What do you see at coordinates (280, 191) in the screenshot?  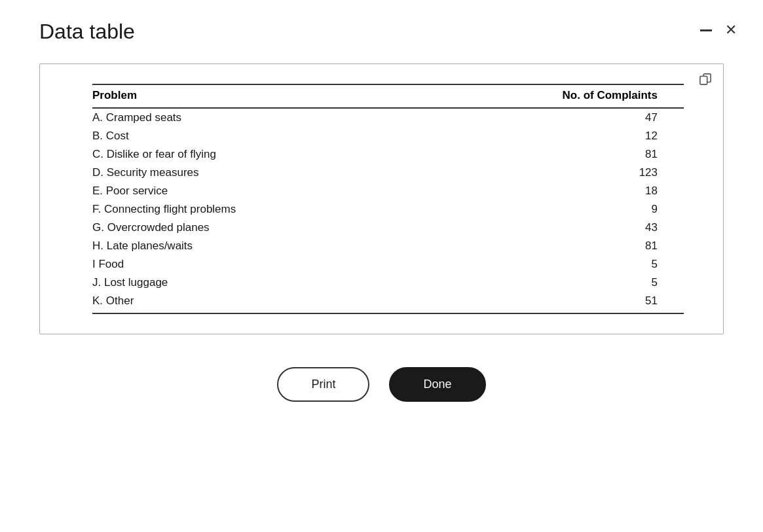 I see `row-label: E. Poor service` at bounding box center [280, 191].